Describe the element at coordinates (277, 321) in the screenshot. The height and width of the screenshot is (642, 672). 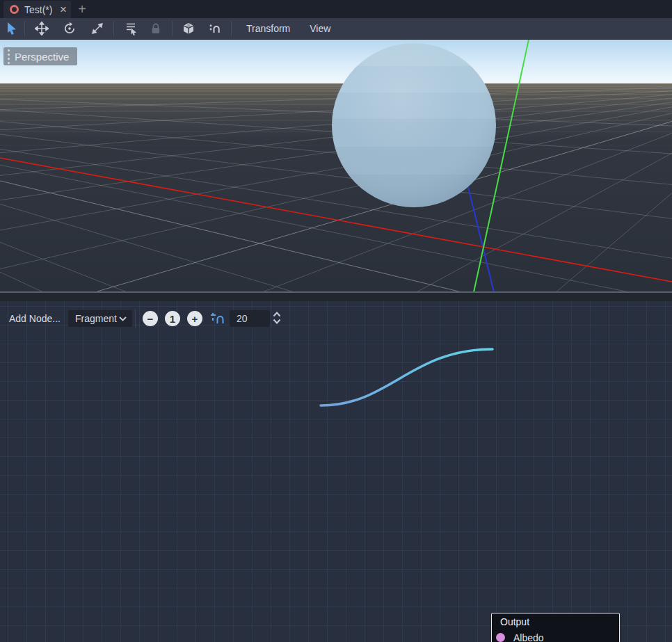
I see `spinner-down-icon` at that location.